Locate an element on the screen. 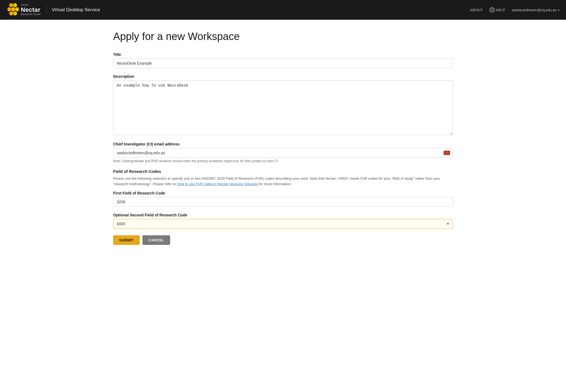 The image size is (566, 392). ci-email-input is located at coordinates (283, 153).